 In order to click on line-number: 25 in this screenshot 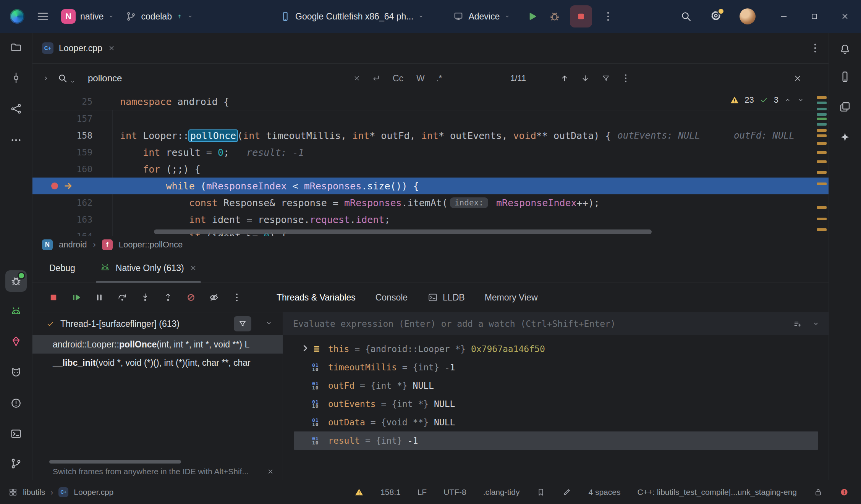, I will do `click(72, 102)`.